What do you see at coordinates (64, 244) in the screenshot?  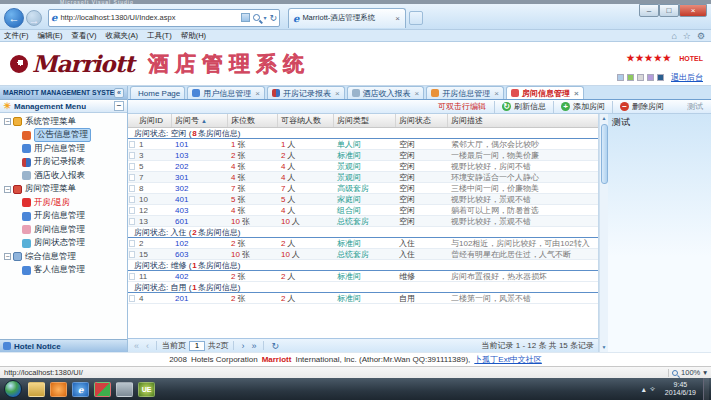 I see `sidebar-tree-item: − 房间状态管理` at bounding box center [64, 244].